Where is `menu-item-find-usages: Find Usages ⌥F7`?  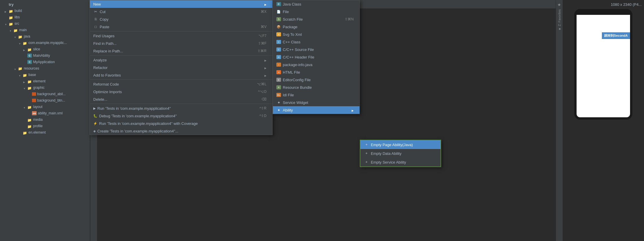 menu-item-find-usages: Find Usages ⌥F7 is located at coordinates (181, 36).